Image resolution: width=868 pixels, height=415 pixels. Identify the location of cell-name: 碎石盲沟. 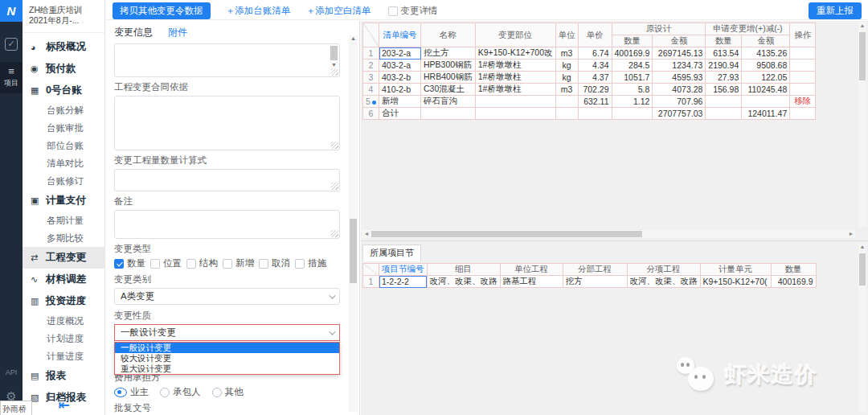
(448, 101).